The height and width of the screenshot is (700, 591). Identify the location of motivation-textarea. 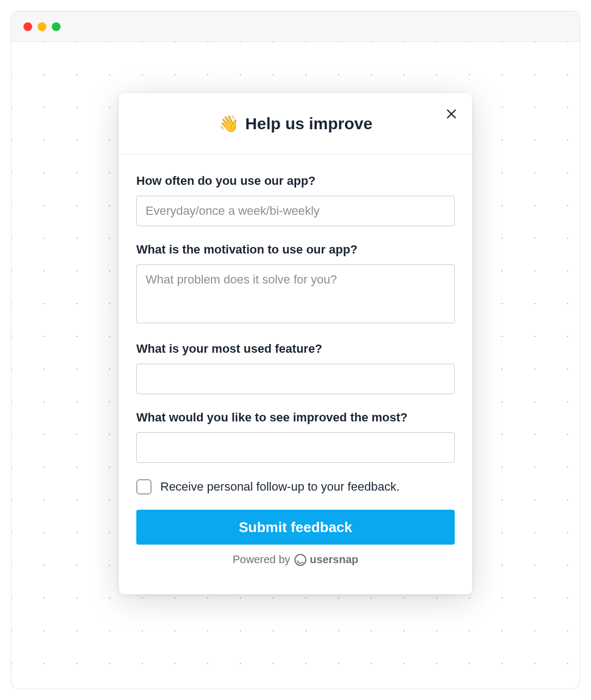
(296, 294).